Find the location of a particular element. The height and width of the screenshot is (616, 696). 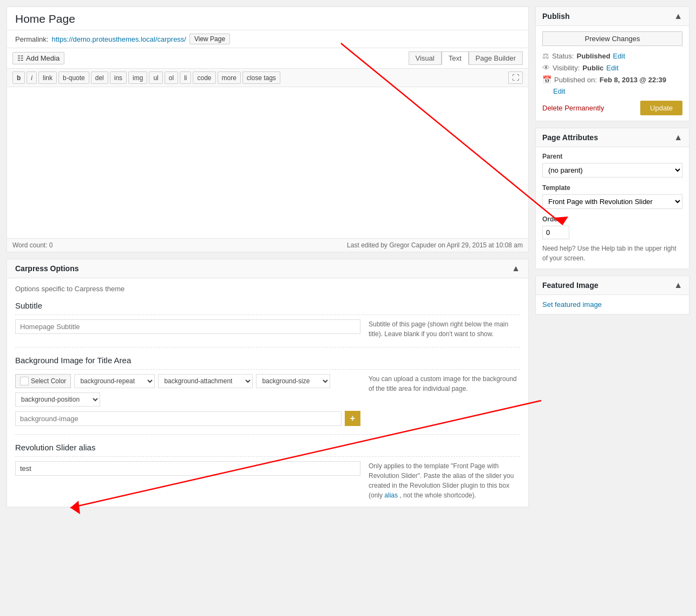

page-attributes-toggle: ▲ is located at coordinates (678, 137).